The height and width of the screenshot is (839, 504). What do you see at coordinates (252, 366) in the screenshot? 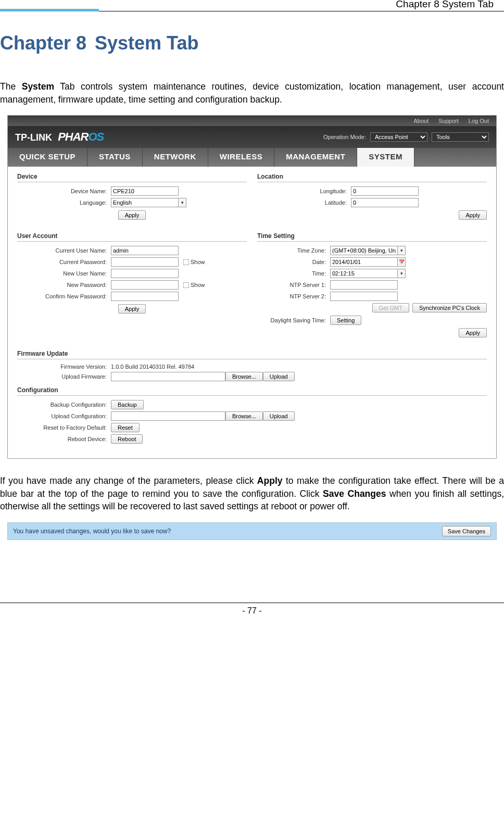
I see `firmware-panel: Firmware Update Firmware Version:1.0.0 B…` at bounding box center [252, 366].